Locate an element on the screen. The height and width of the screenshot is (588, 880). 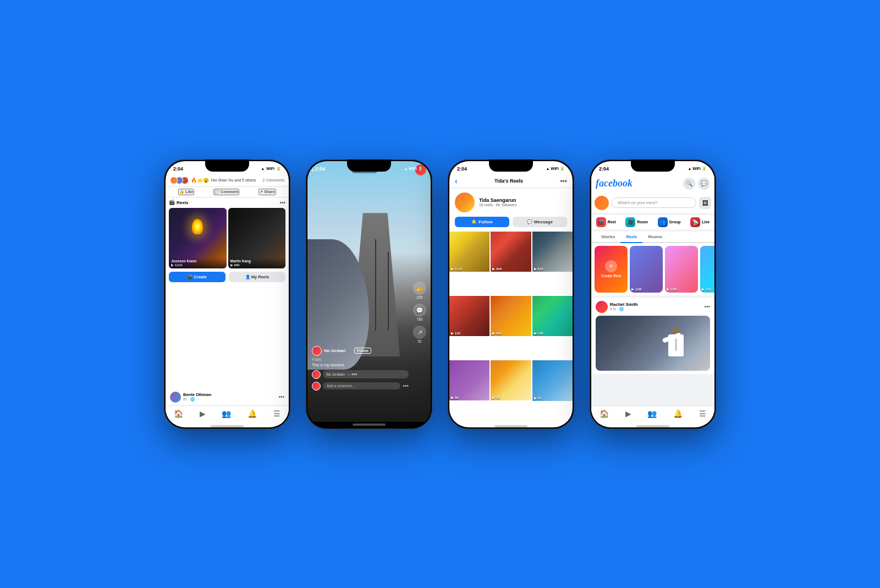
phone4-content: facebook 🔍 💬 What's on your mind? 🖼 🎬 is located at coordinates (653, 290).